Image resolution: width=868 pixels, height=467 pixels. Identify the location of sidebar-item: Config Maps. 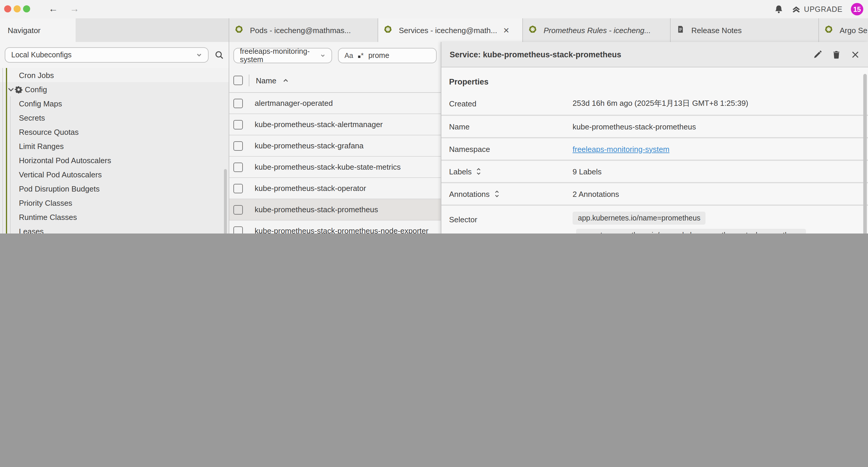
(115, 104).